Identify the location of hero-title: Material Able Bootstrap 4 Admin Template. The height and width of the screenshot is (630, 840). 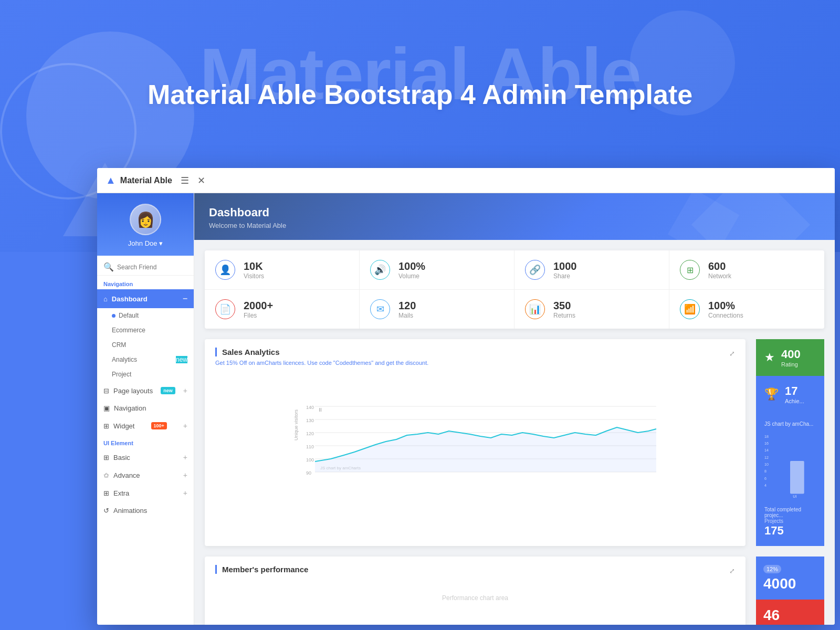
(420, 94).